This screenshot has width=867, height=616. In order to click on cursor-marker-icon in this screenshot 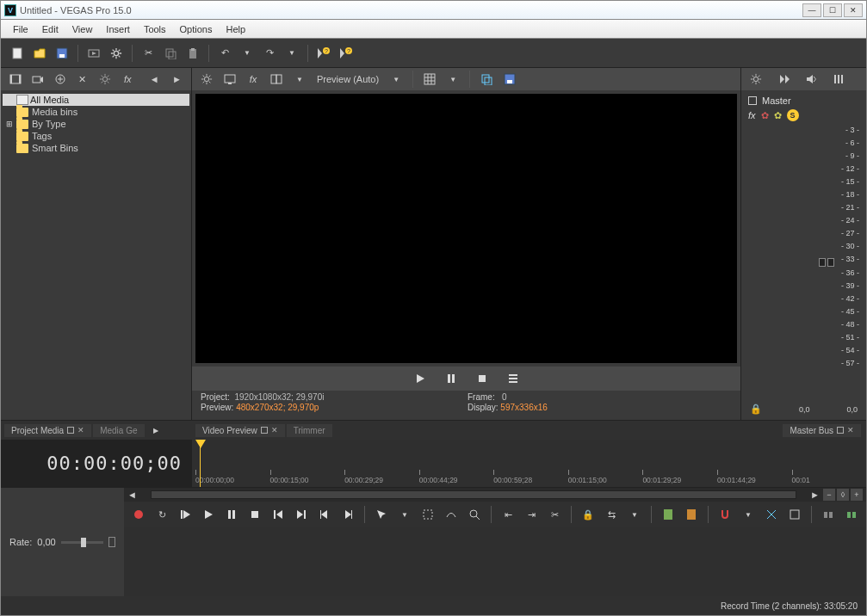, I will do `click(201, 444)`.